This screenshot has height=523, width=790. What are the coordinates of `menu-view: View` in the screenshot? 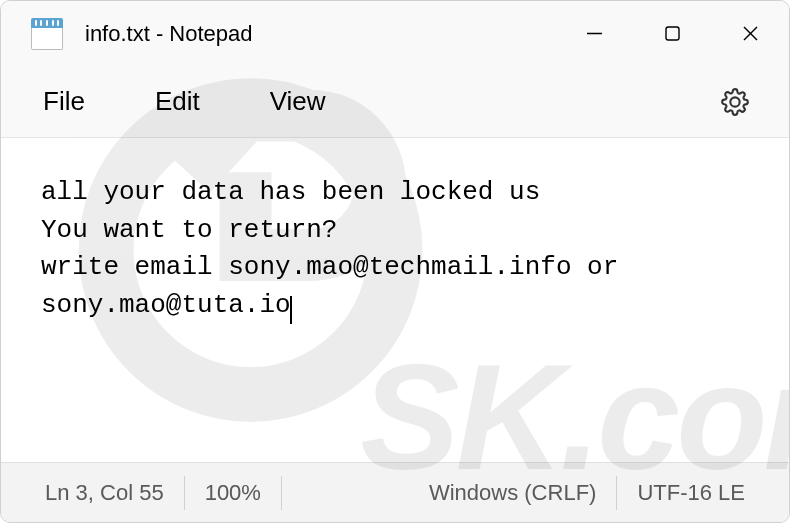 It's located at (298, 102).